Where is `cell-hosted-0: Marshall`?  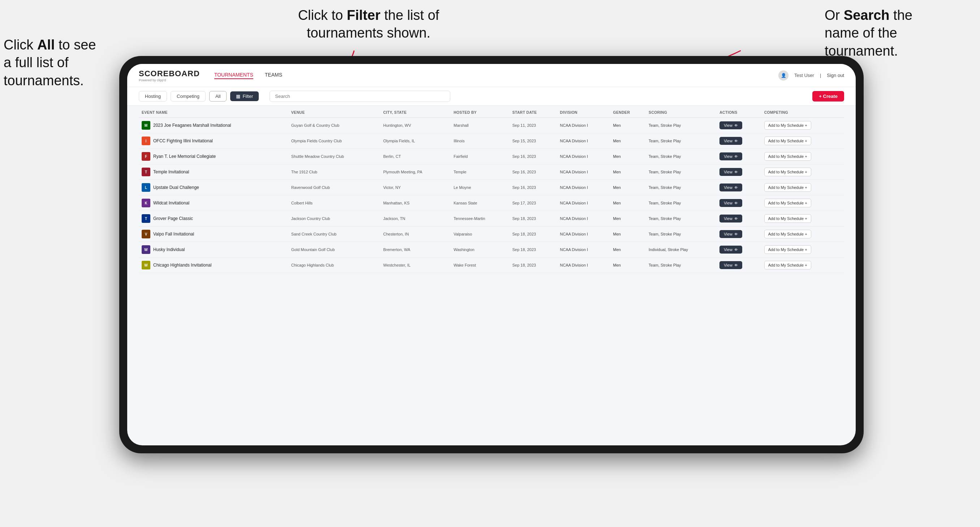
cell-hosted-0: Marshall is located at coordinates (480, 125).